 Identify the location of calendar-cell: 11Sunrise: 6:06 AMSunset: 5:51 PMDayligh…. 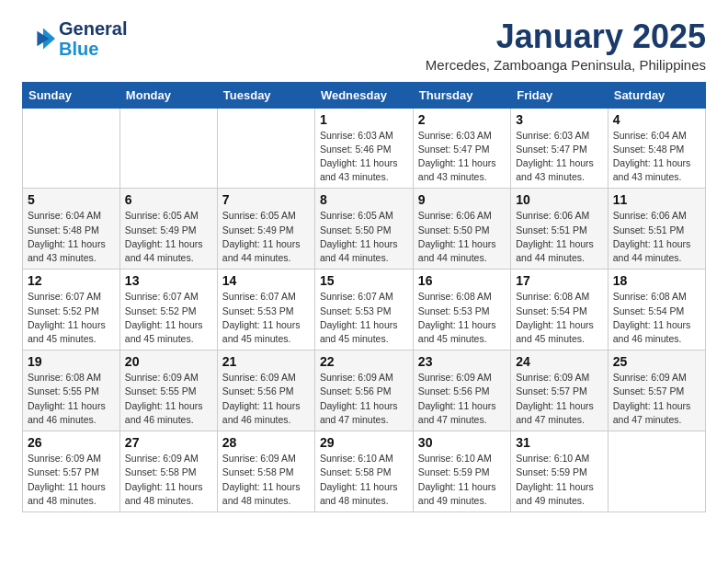
(656, 229).